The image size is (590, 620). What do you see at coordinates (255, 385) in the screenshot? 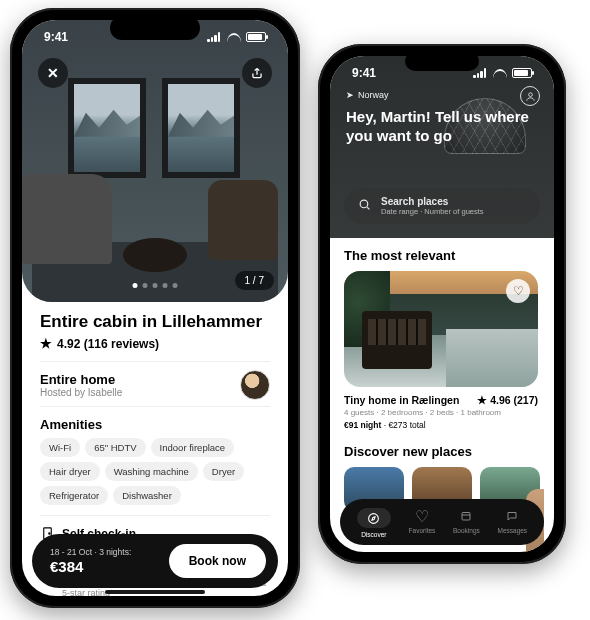
I see `host-avatar` at bounding box center [255, 385].